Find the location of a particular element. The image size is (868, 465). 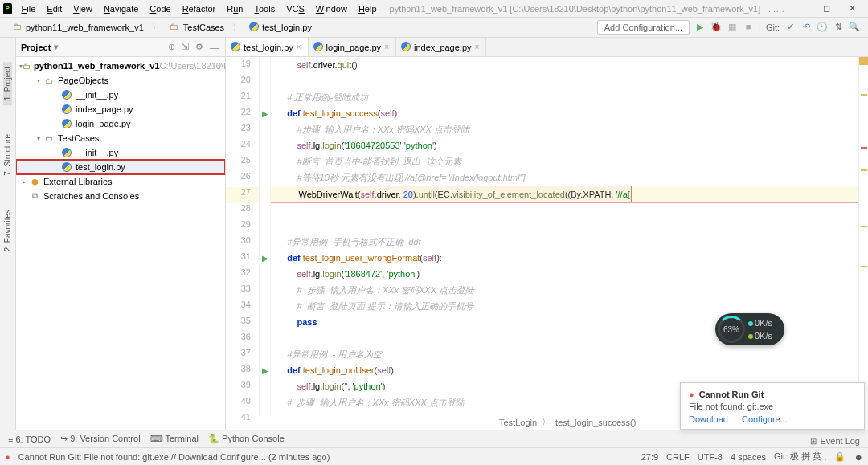

tool-window-bar: ≡ 6: TODO ↪ 9: Version Control ⌨ Termina… is located at coordinates (434, 438).